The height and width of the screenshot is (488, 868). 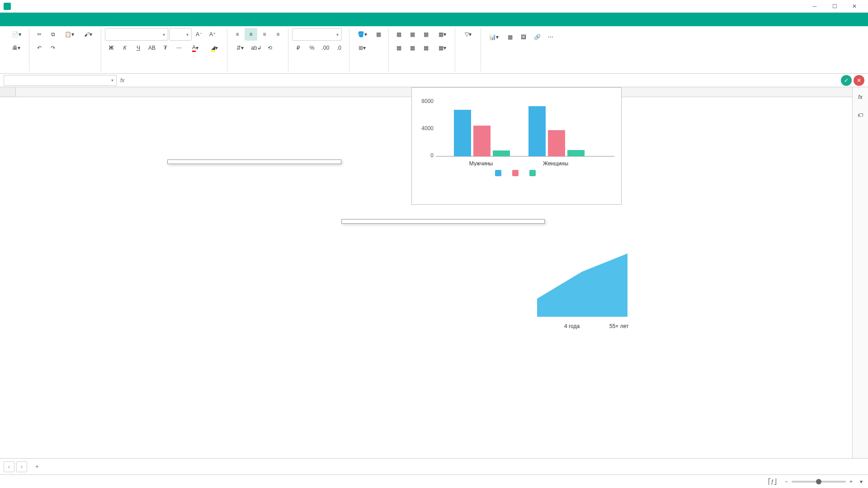 What do you see at coordinates (787, 482) in the screenshot?
I see `zoom-out-button: −` at bounding box center [787, 482].